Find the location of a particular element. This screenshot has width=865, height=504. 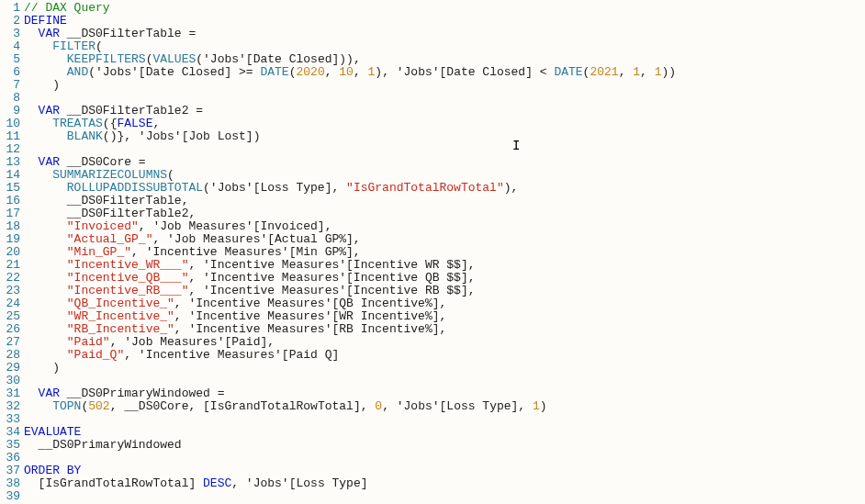

code-line: FILTER( is located at coordinates (444, 47).